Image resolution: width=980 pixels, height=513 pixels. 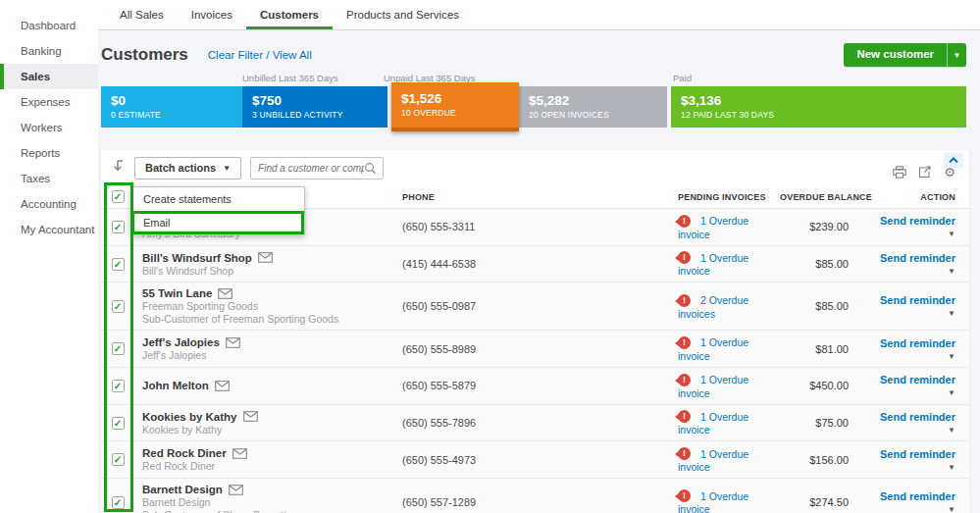 I want to click on menu-item-email: Email, so click(x=218, y=223).